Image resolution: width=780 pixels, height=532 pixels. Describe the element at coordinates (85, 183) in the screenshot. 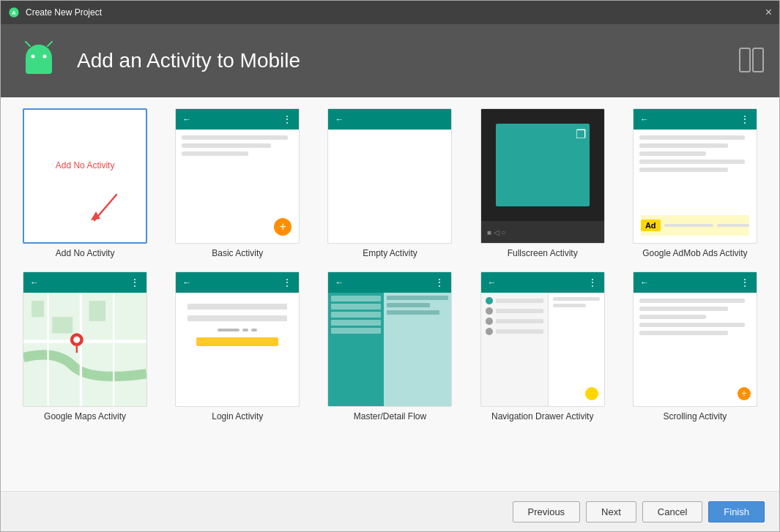

I see `activity-item-no-activity: Add No Activity Add No Activity` at that location.